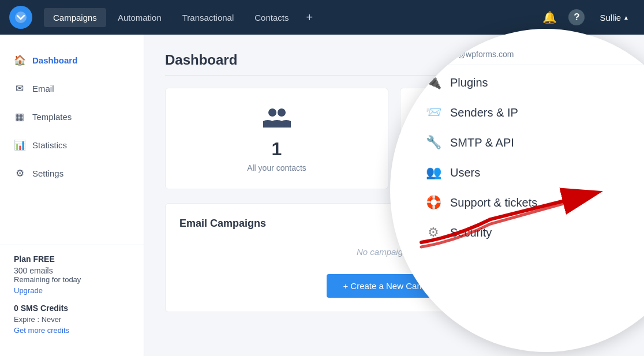  Describe the element at coordinates (72, 173) in the screenshot. I see `sidebar-item-settings: ⚙ Settings` at that location.